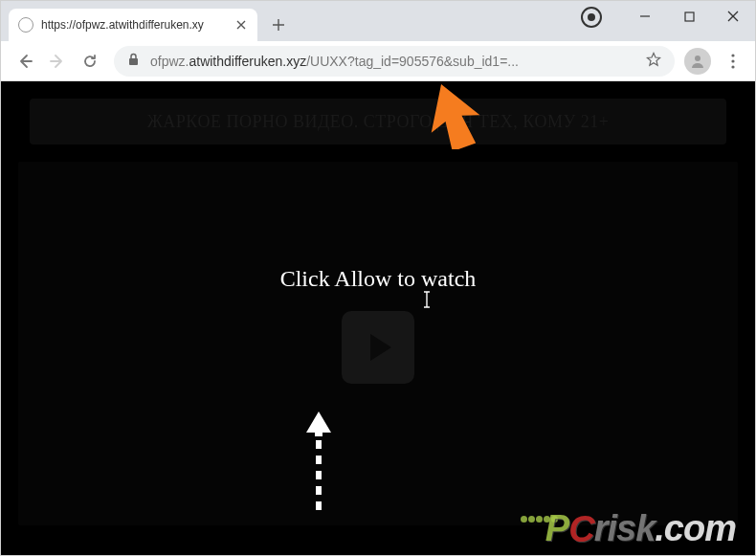 This screenshot has height=556, width=756. I want to click on forward-button, so click(57, 61).